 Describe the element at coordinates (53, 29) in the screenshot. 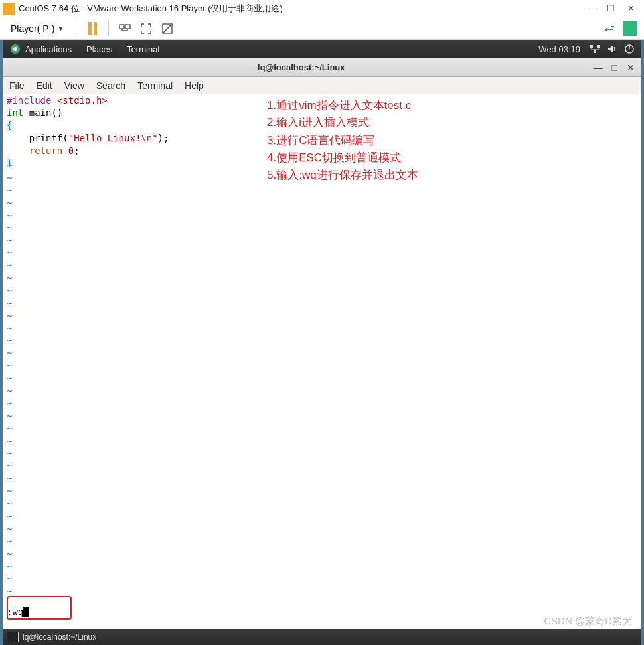

I see `player-label-post: )` at that location.